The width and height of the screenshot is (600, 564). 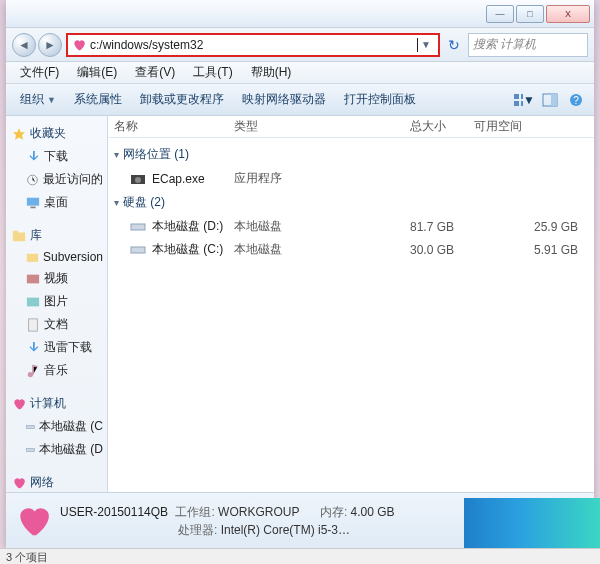 I want to click on sidebar-item-pictures: 图片, so click(x=56, y=302).